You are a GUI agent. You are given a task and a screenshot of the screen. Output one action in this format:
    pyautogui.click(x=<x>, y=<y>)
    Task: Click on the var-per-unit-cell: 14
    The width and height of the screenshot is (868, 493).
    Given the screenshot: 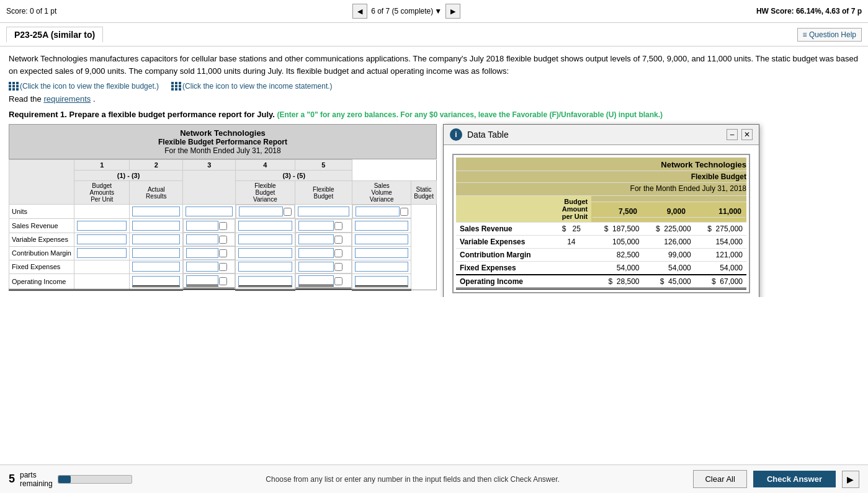 What is the action you would take?
    pyautogui.click(x=571, y=242)
    